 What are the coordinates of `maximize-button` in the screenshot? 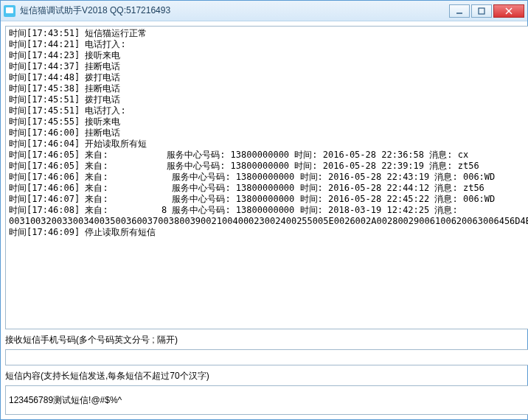 It's located at (482, 11).